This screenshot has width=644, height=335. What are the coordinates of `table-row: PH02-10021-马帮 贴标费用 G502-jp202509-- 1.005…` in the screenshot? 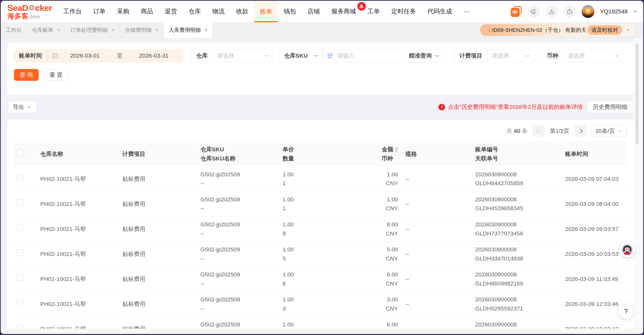 It's located at (320, 254).